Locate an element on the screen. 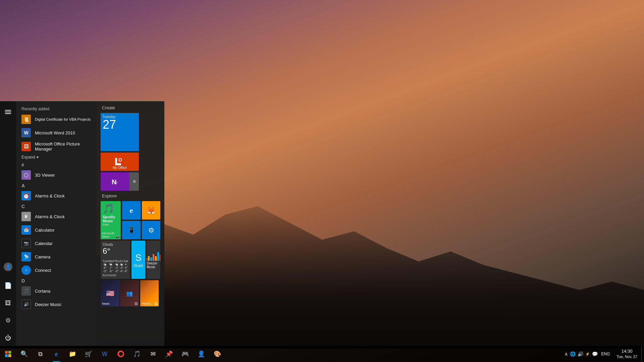  taskbar-app2: 👤 is located at coordinates (201, 354).